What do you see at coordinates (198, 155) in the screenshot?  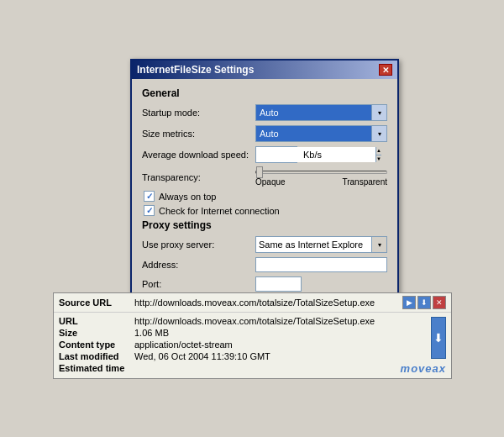 I see `avg-download-label: Average download speed:` at bounding box center [198, 155].